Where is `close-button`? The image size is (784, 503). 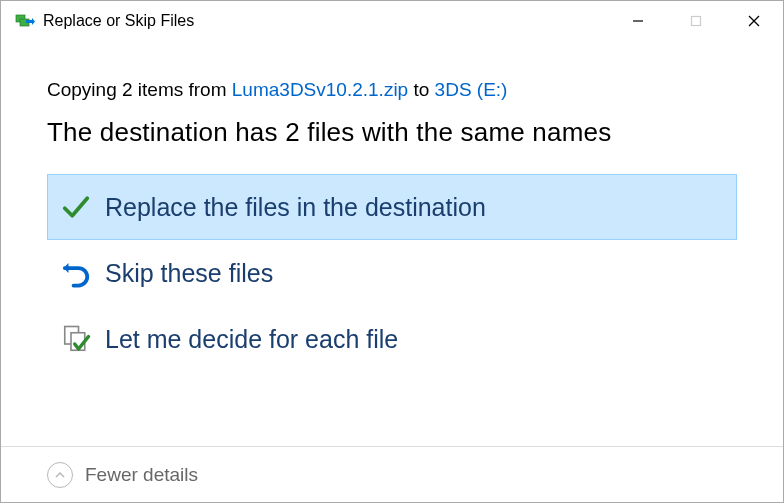
close-button is located at coordinates (754, 21).